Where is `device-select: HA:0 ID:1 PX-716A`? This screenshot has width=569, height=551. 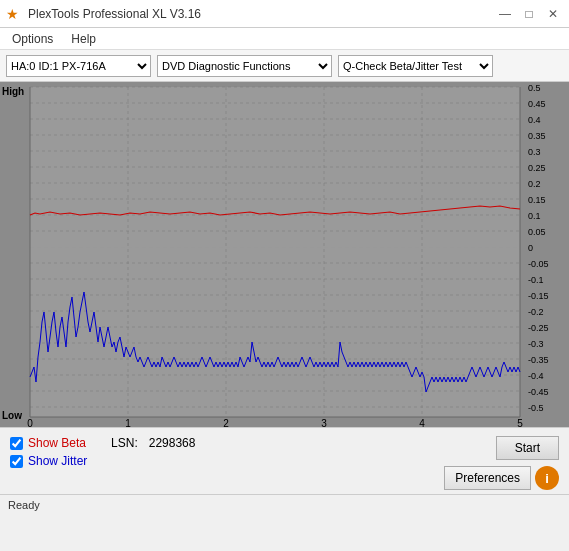 device-select: HA:0 ID:1 PX-716A is located at coordinates (78, 66).